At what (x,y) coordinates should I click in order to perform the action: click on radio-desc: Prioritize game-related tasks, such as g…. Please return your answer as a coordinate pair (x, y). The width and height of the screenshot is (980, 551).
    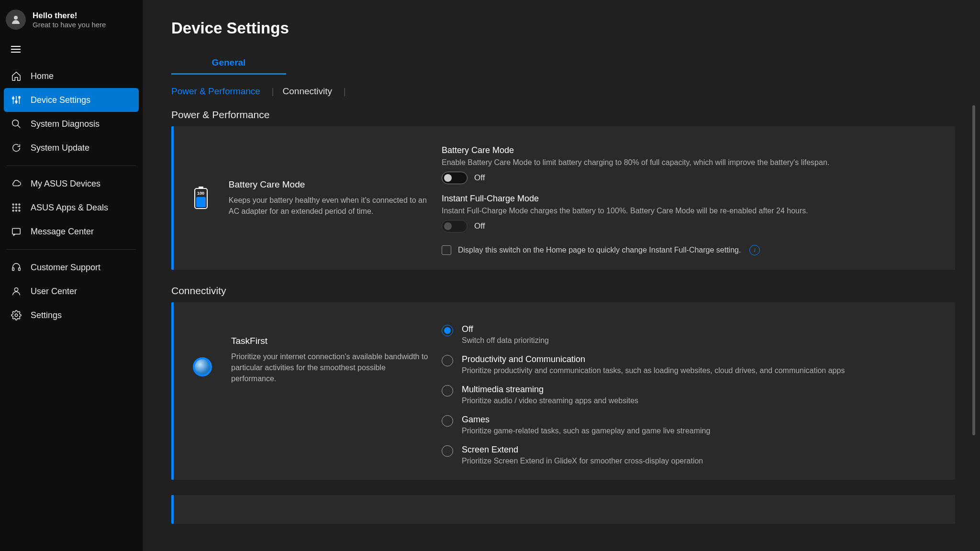
    Looking at the image, I should click on (586, 431).